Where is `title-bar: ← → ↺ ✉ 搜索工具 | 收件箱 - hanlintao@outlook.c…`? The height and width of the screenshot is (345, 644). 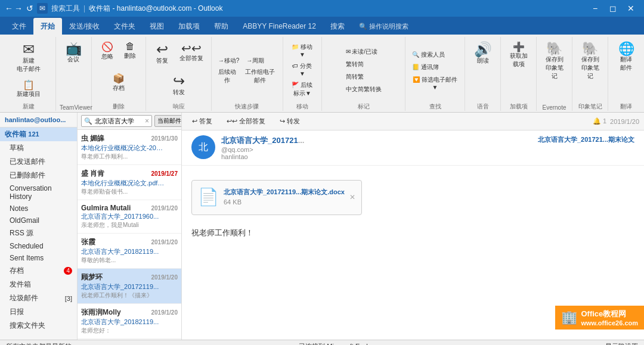 title-bar: ← → ↺ ✉ 搜索工具 | 收件箱 - hanlintao@outlook.c… is located at coordinates (322, 8).